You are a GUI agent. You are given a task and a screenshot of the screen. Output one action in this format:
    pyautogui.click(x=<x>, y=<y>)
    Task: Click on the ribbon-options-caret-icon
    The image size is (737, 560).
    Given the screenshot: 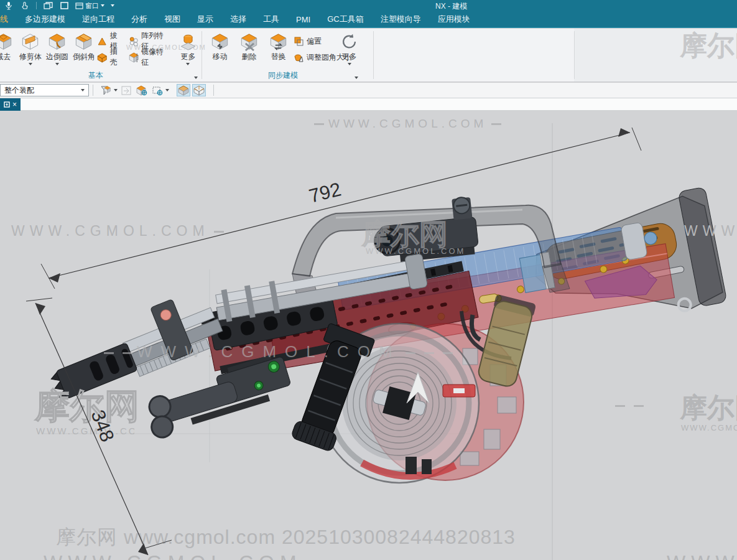 What is the action you would take?
    pyautogui.click(x=113, y=6)
    